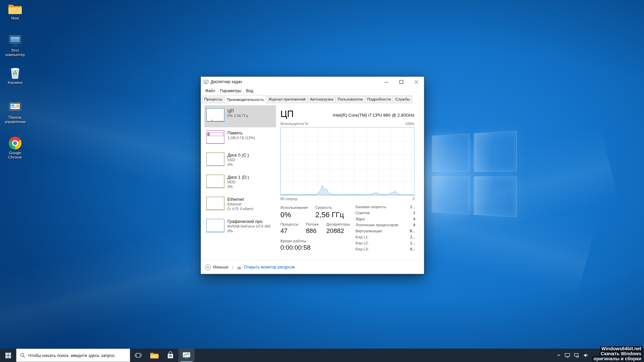 This screenshot has height=362, width=644. What do you see at coordinates (217, 267) in the screenshot?
I see `fewer-details-button: Меньше` at bounding box center [217, 267].